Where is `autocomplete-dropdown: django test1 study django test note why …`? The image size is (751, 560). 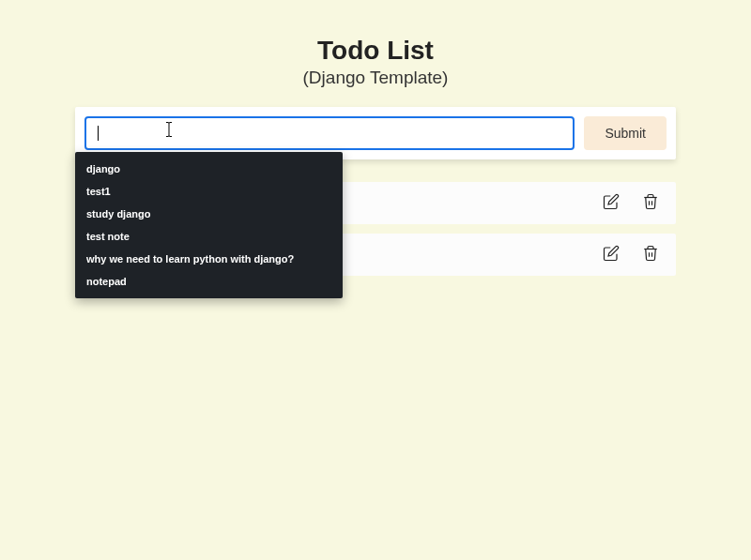
autocomplete-dropdown: django test1 study django test note why … is located at coordinates (208, 225).